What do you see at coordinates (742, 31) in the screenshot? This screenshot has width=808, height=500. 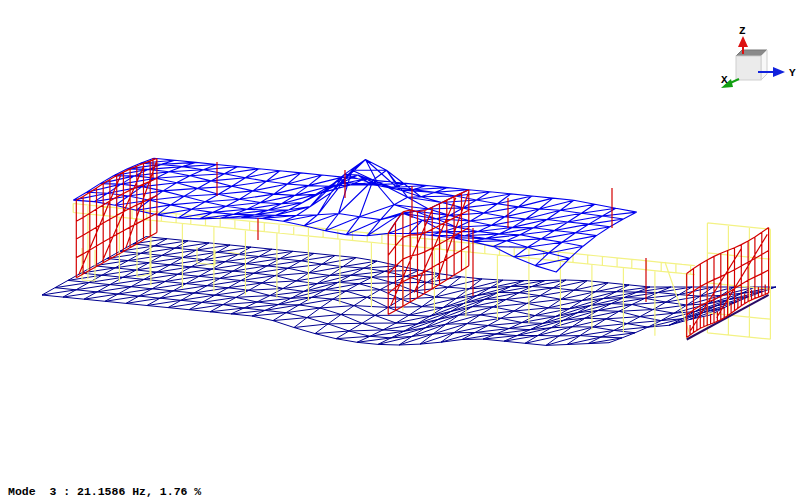 I see `axis-label-z: Z` at bounding box center [742, 31].